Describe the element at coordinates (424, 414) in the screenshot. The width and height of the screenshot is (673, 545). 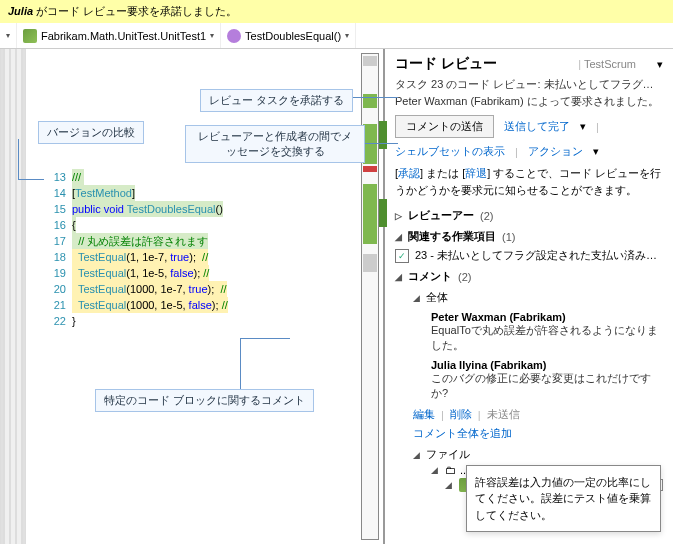
I see `edit-link: 編集` at that location.